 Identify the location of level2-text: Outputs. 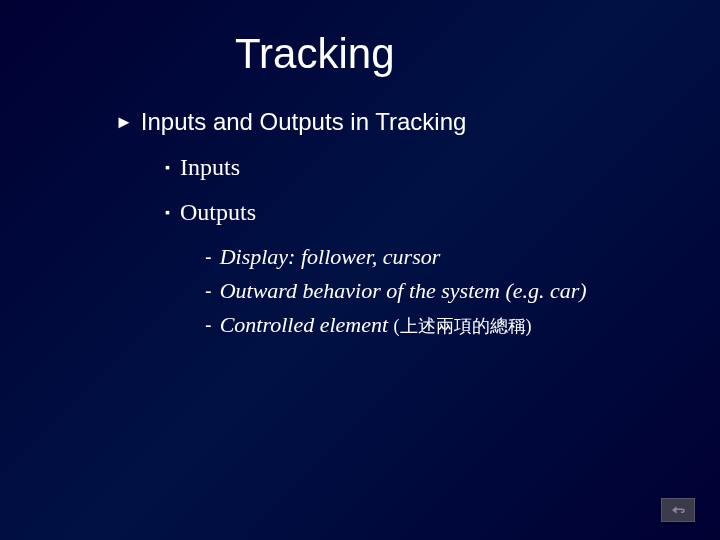
(218, 212).